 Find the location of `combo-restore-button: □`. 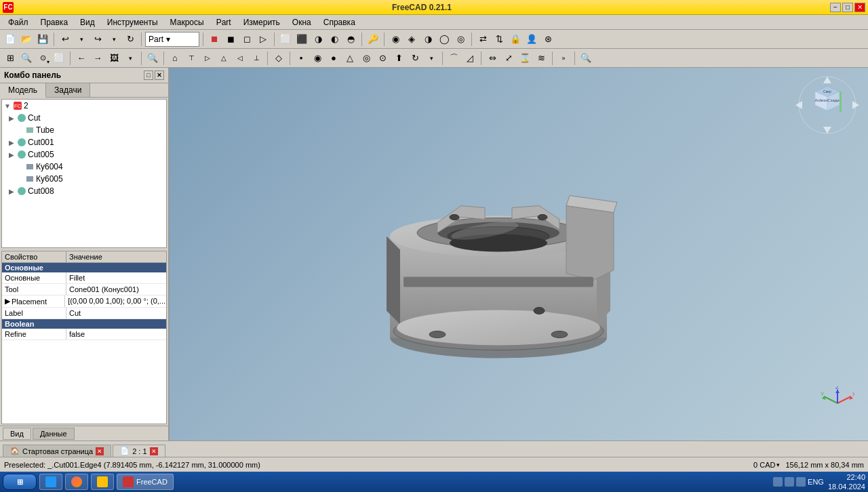

combo-restore-button: □ is located at coordinates (149, 75).